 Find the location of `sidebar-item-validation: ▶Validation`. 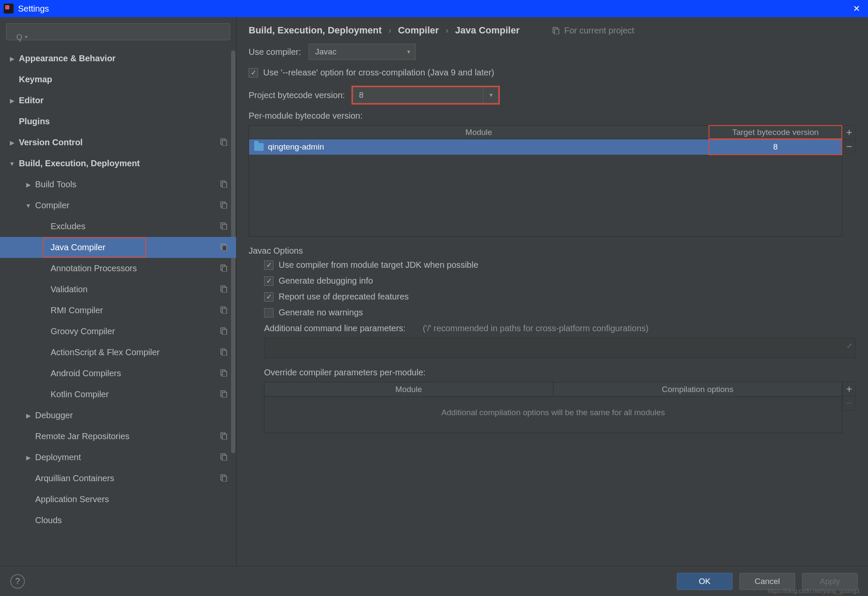

sidebar-item-validation: ▶Validation is located at coordinates (118, 290).